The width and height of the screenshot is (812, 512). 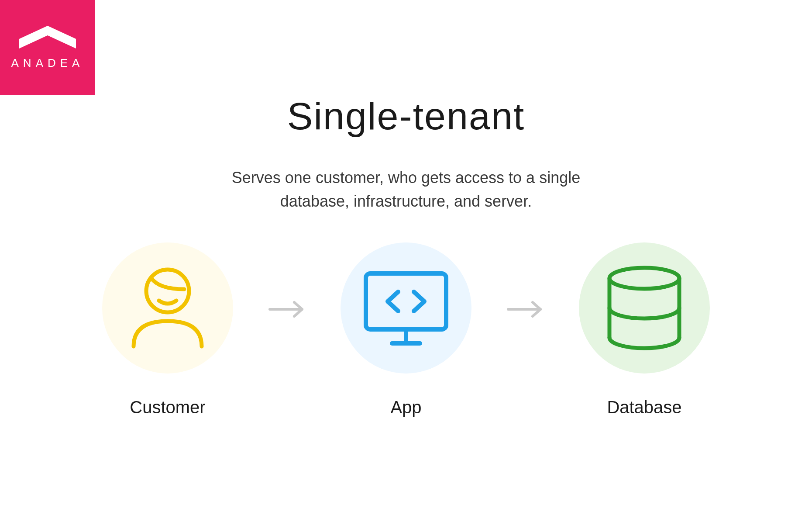 I want to click on logo-chevron-icon, so click(x=48, y=37).